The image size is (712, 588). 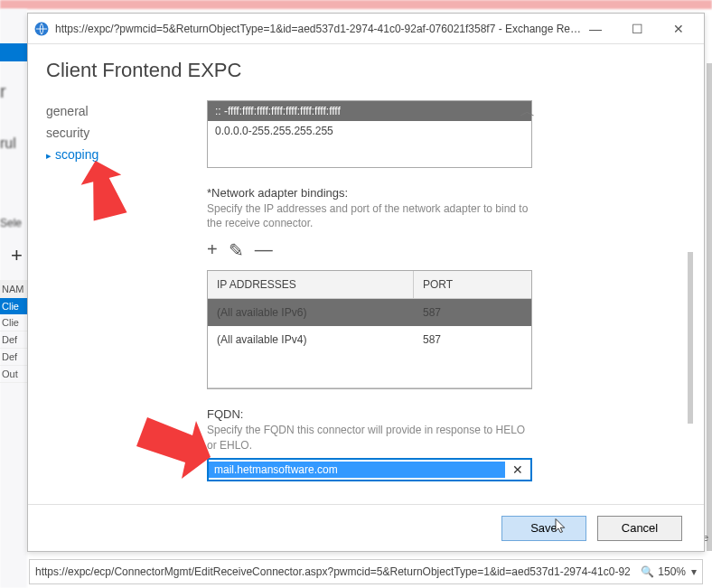 What do you see at coordinates (370, 437) in the screenshot?
I see `fqdn-help: Specify the FQDN this connector will pro…` at bounding box center [370, 437].